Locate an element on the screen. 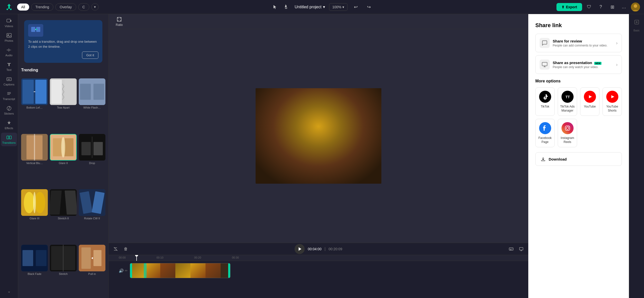 This screenshot has height=298, width=644. share-for-review-option: Share for review People can add comments… is located at coordinates (579, 43).